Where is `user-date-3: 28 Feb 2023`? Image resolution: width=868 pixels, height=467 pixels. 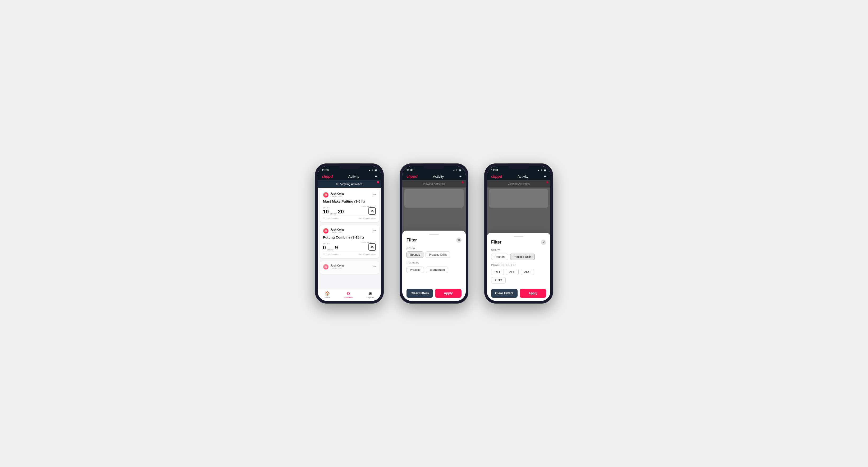 user-date-3: 28 Feb 2023 is located at coordinates (337, 268).